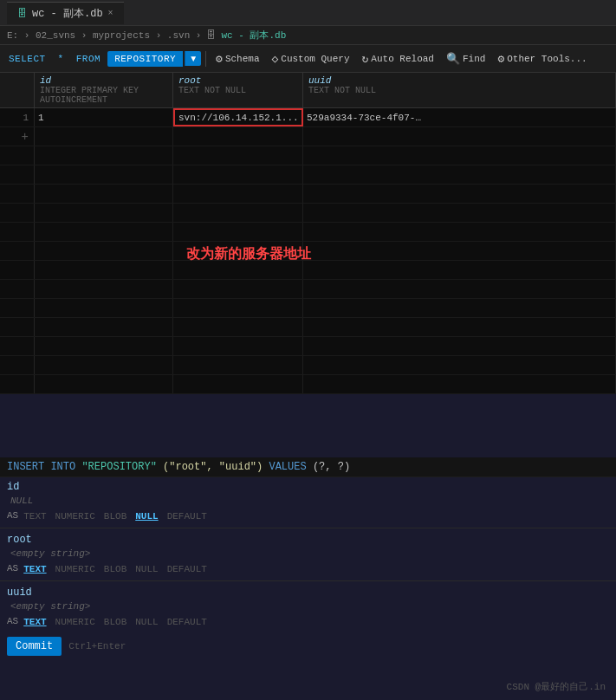 This screenshot has width=616, height=700. What do you see at coordinates (331, 467) in the screenshot?
I see `sql-values: (?, ?)` at bounding box center [331, 467].